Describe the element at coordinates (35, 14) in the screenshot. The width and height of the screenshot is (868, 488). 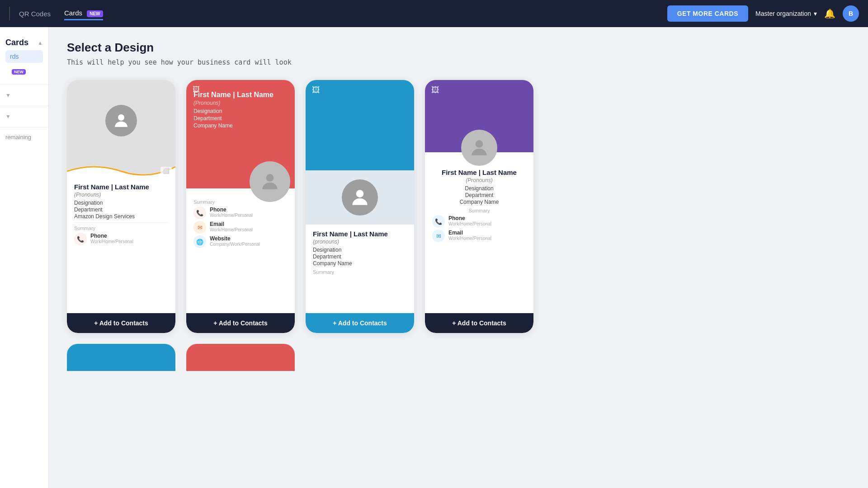
I see `nav-qr-codes: QR Codes` at that location.